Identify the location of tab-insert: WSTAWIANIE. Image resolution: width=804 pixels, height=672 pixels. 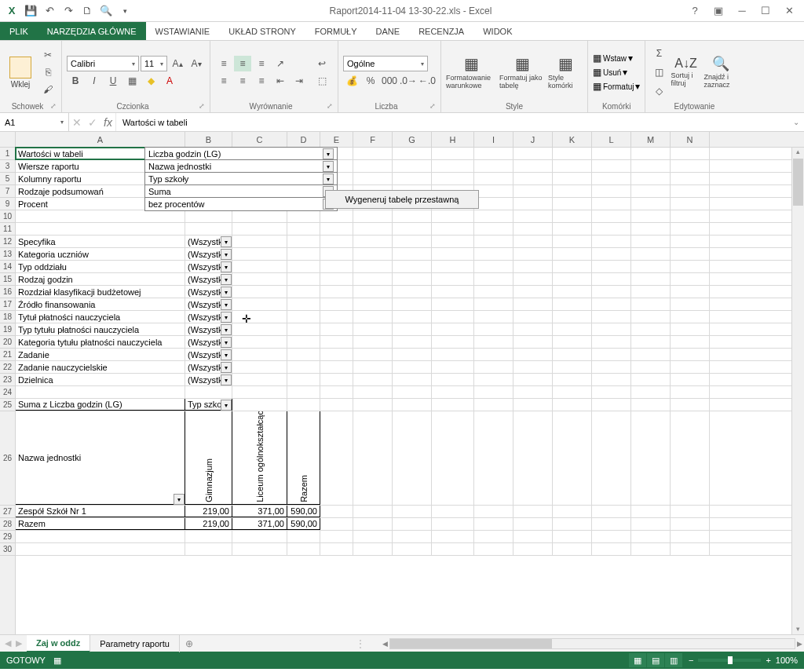
(183, 31).